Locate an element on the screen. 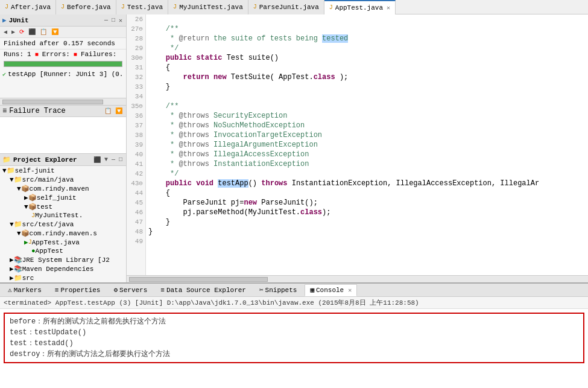 This screenshot has height=388, width=588. code-scrollbar-h is located at coordinates (357, 279).